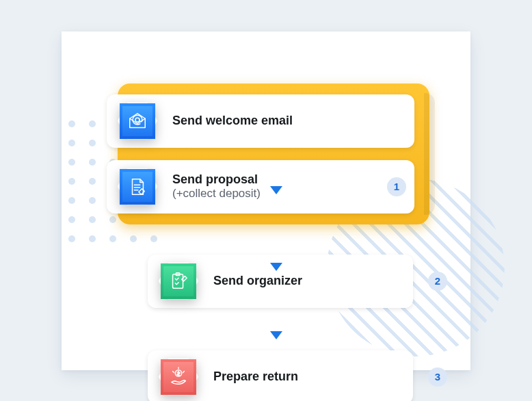 This screenshot has height=401, width=532. Describe the element at coordinates (178, 377) in the screenshot. I see `money-hand-icon` at that location.